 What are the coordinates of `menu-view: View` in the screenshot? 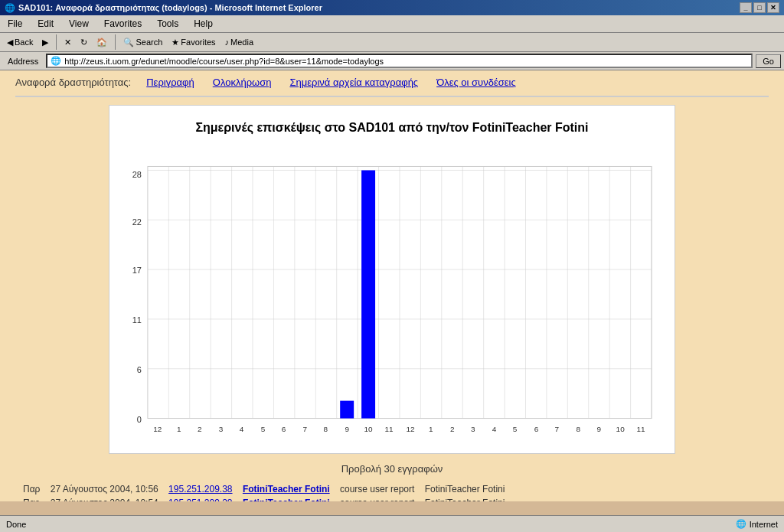 It's located at (79, 24).